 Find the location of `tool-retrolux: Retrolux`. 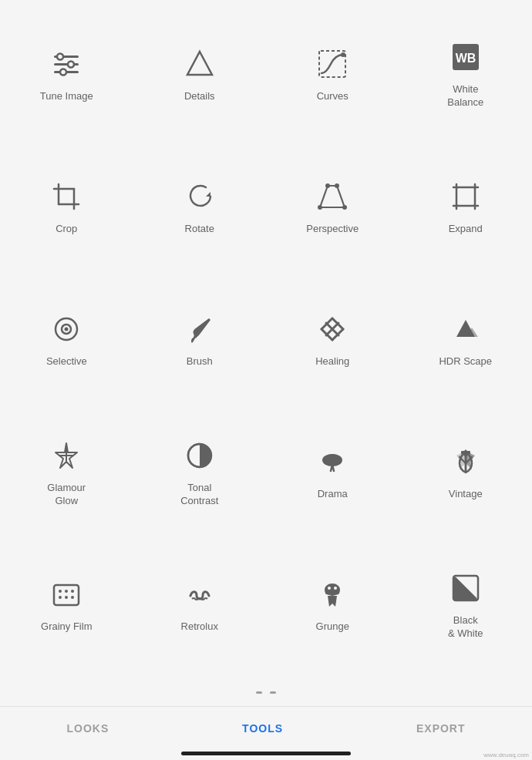

tool-retrolux: Retrolux is located at coordinates (200, 605).